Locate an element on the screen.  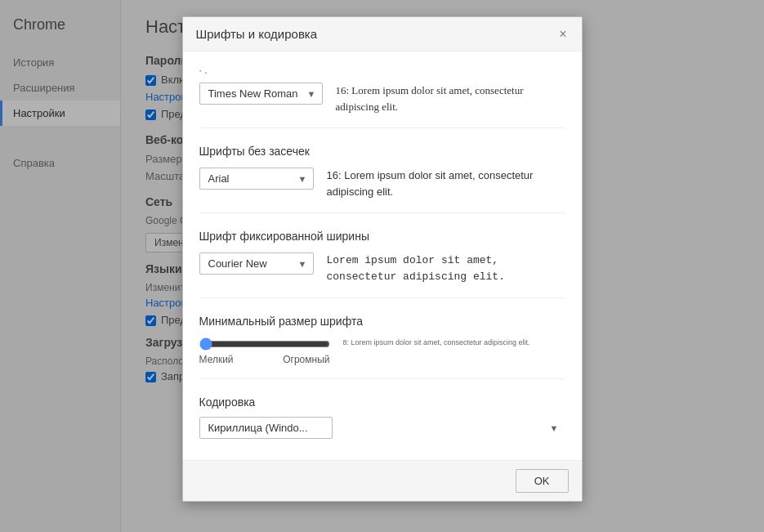
mono-section-title: Шрифт фиксированной ширины is located at coordinates (382, 236).